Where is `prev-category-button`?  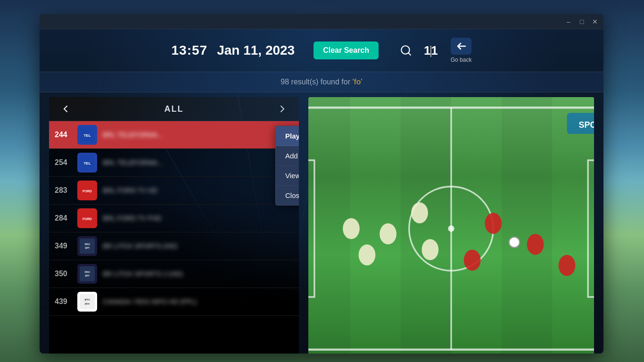
prev-category-button is located at coordinates (66, 109).